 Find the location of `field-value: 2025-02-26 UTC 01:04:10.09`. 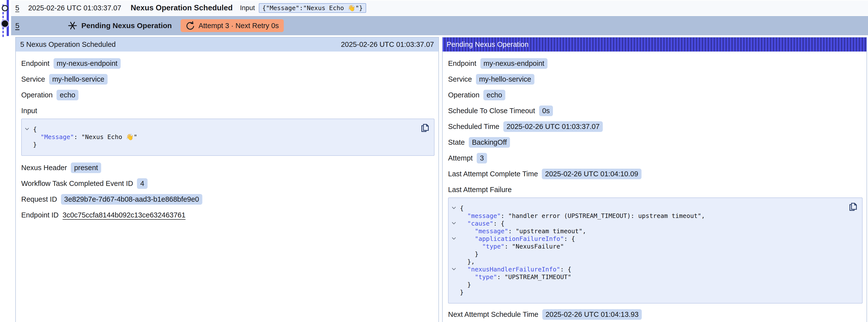

field-value: 2025-02-26 UTC 01:04:10.09 is located at coordinates (592, 174).